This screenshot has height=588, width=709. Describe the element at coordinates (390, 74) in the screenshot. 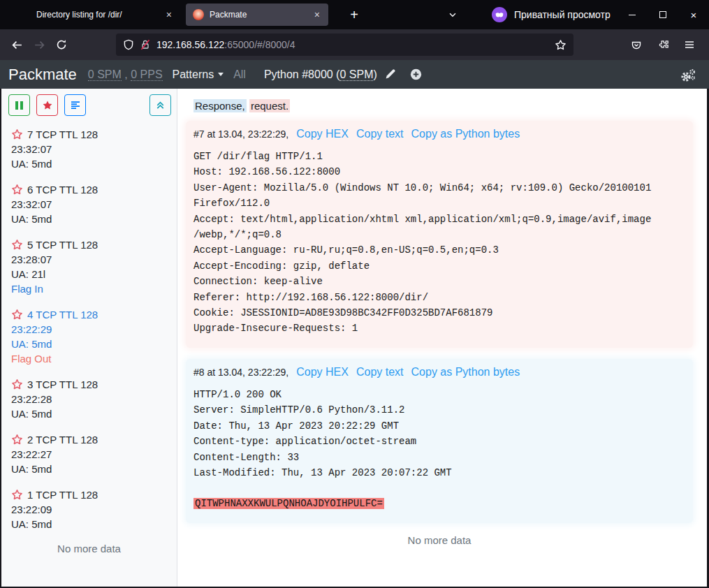

I see `edit-service-pencil-icon` at that location.